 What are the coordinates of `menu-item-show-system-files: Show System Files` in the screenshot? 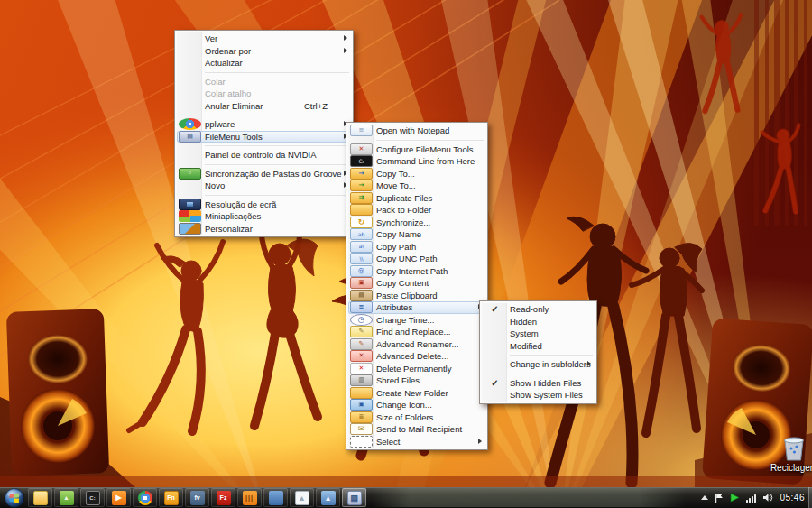 It's located at (538, 395).